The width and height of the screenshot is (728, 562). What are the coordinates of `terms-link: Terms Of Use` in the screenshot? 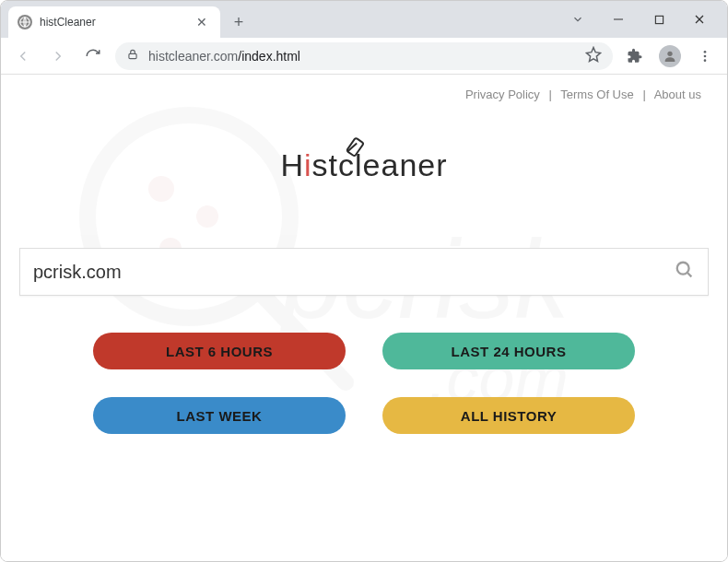 It's located at (597, 94).